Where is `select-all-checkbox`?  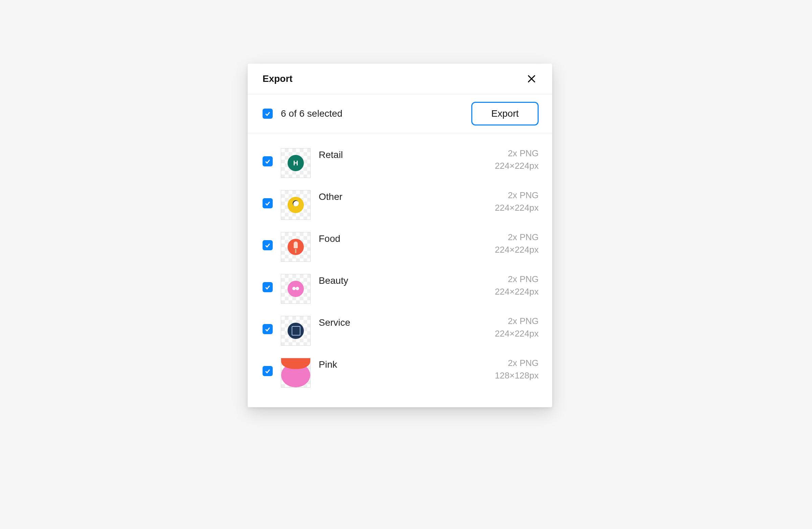 select-all-checkbox is located at coordinates (267, 114).